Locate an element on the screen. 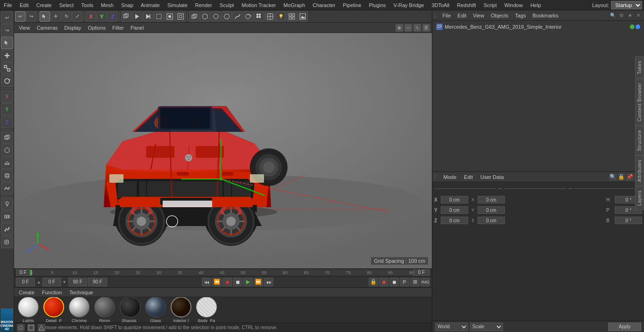 This screenshot has height=332, width=644. redo-button: ↪ is located at coordinates (7, 30).